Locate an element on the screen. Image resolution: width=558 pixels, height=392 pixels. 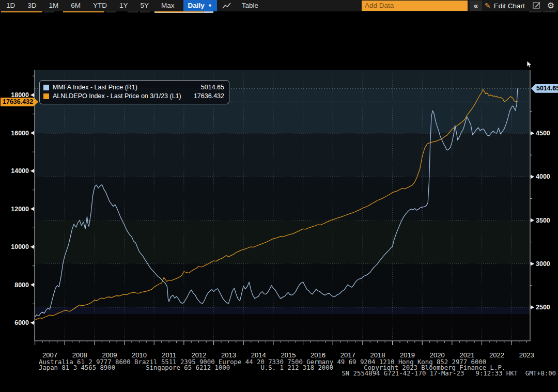
collapse-panel-button: « is located at coordinates (476, 6).